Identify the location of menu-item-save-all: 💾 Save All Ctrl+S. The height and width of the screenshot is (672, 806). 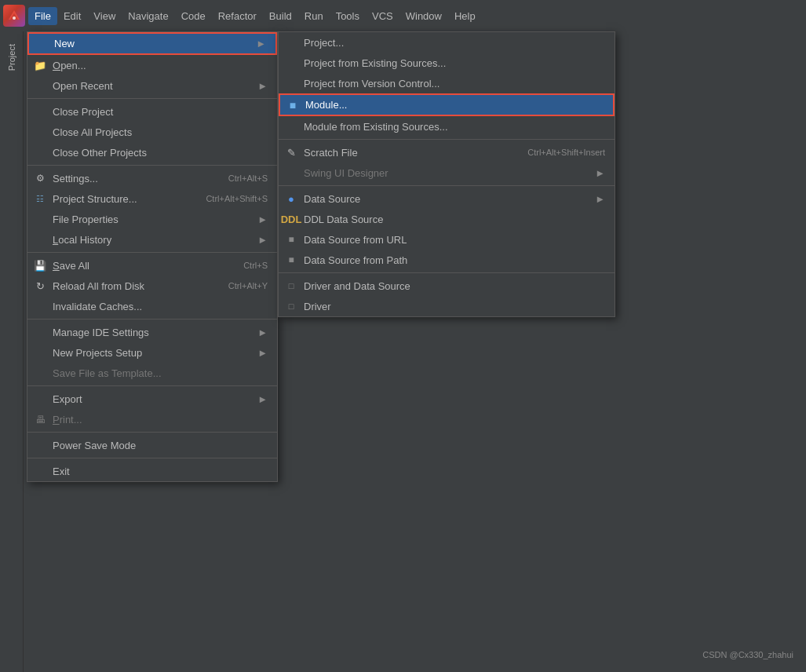
(152, 265).